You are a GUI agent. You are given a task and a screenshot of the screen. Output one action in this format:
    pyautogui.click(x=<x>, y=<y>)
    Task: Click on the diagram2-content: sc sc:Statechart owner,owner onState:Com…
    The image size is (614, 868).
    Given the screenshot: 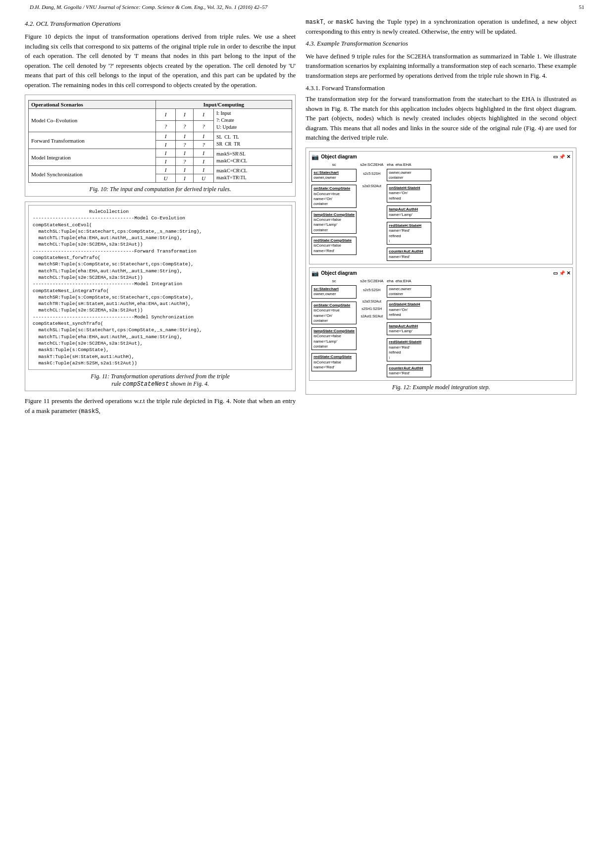 What is the action you would take?
    pyautogui.click(x=441, y=329)
    